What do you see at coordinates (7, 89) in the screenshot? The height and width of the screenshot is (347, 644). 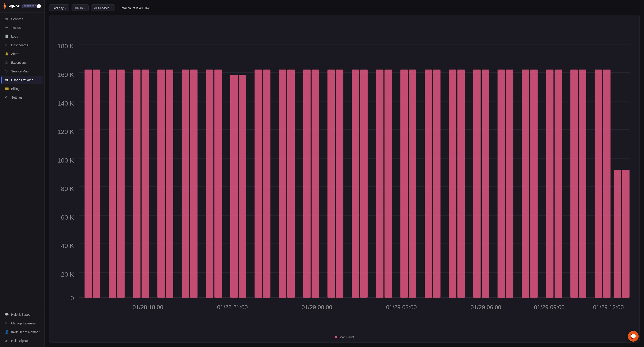 I see `billing-icon: 💳` at bounding box center [7, 89].